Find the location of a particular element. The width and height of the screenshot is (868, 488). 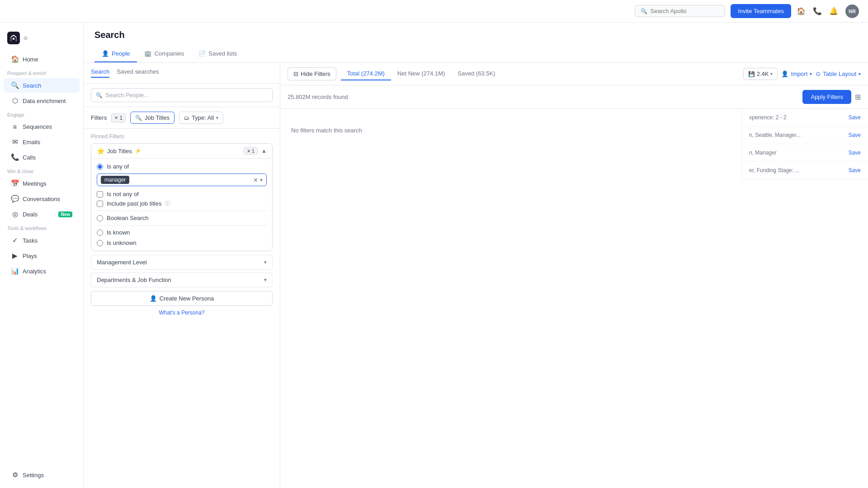

filter-count: 1 is located at coordinates (121, 118).